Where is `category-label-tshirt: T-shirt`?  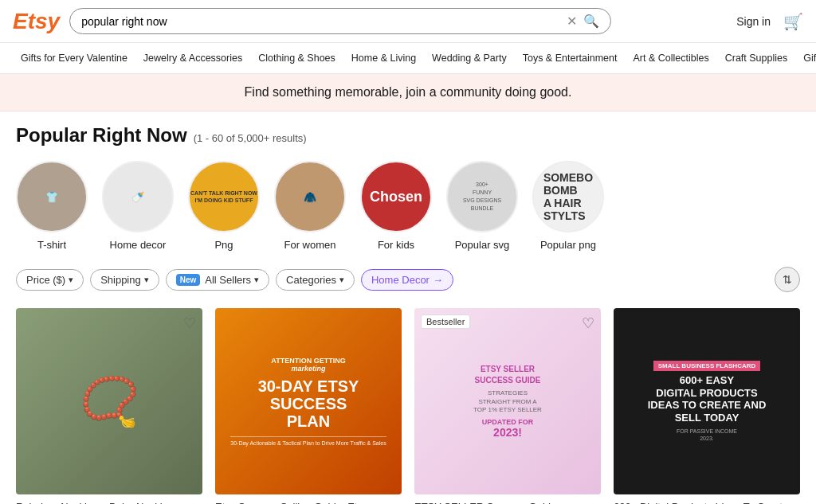 category-label-tshirt: T-shirt is located at coordinates (52, 245).